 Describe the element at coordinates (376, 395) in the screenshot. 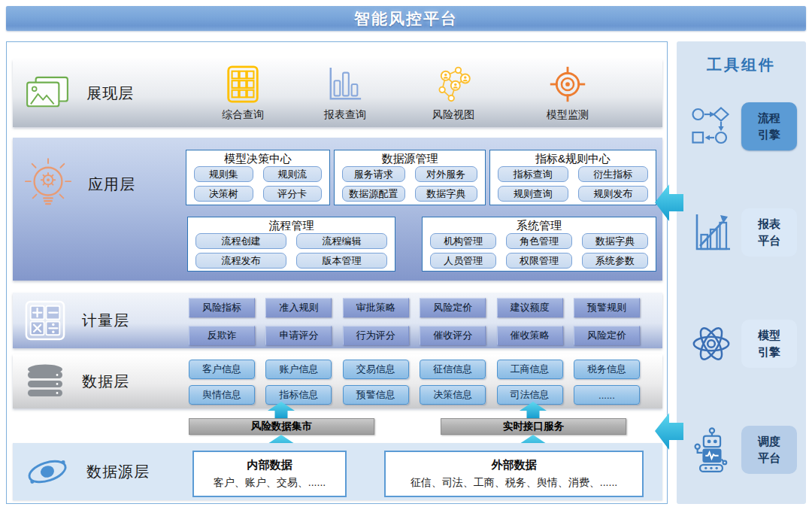

I see `data-chip: 预警信息` at that location.